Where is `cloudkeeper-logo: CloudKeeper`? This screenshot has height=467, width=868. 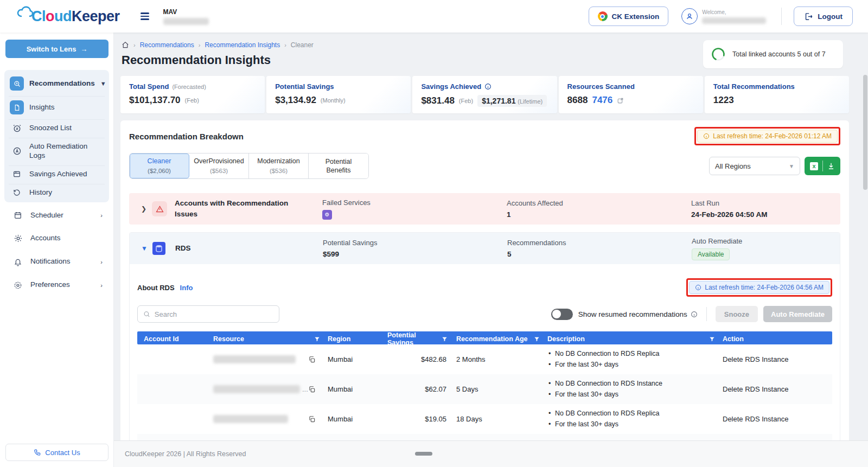
cloudkeeper-logo: CloudKeeper is located at coordinates (68, 16).